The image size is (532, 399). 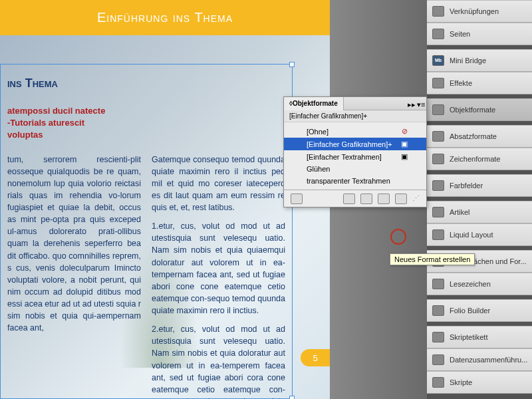 What do you see at coordinates (473, 136) in the screenshot?
I see `panel-label: Absatzformate` at bounding box center [473, 136].